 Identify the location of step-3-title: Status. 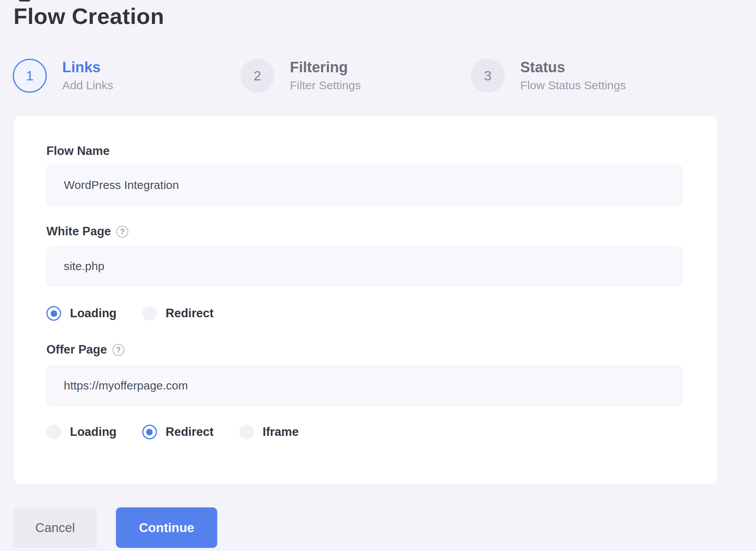
(573, 68).